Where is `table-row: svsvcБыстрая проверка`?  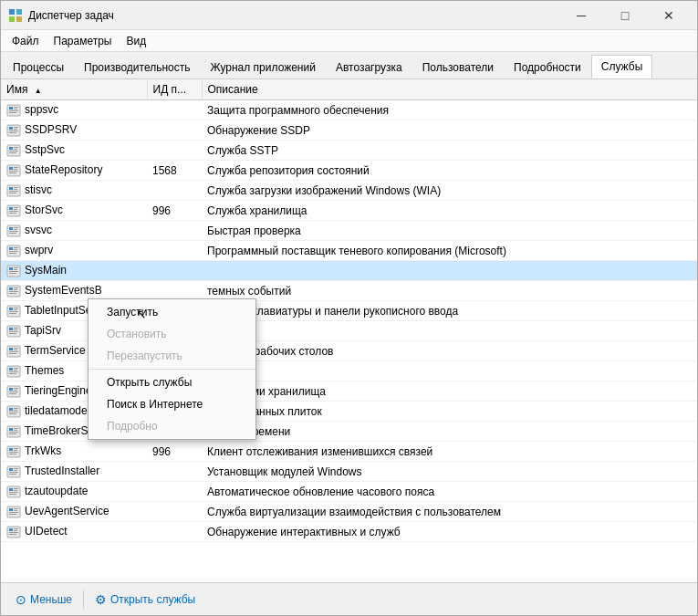 table-row: svsvcБыстрая проверка is located at coordinates (349, 231).